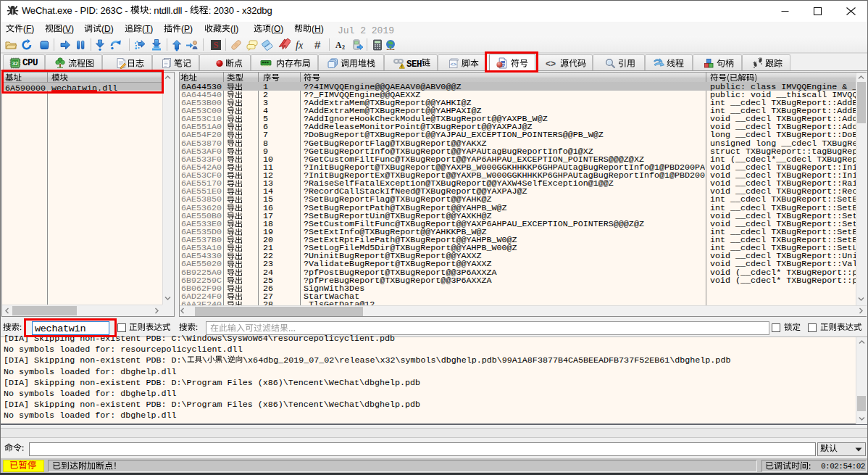  Describe the element at coordinates (343, 48) in the screenshot. I see `svg-text: 2` at that location.